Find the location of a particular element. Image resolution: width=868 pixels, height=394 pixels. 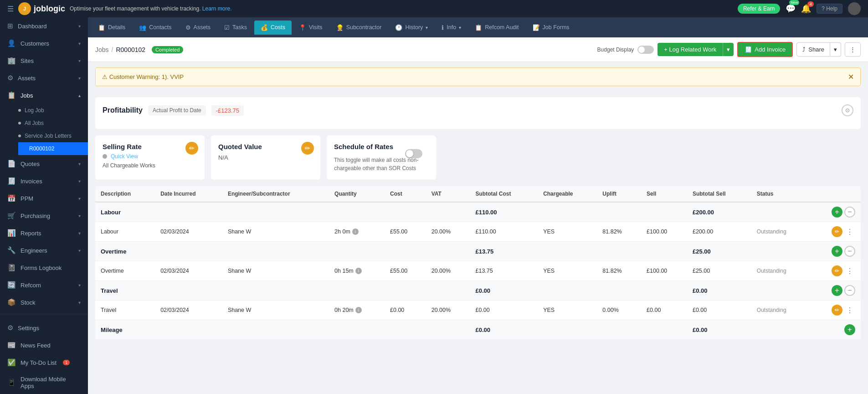

sidebar-item-purchasing: 🛒 Purchasing ▾ is located at coordinates (44, 216).